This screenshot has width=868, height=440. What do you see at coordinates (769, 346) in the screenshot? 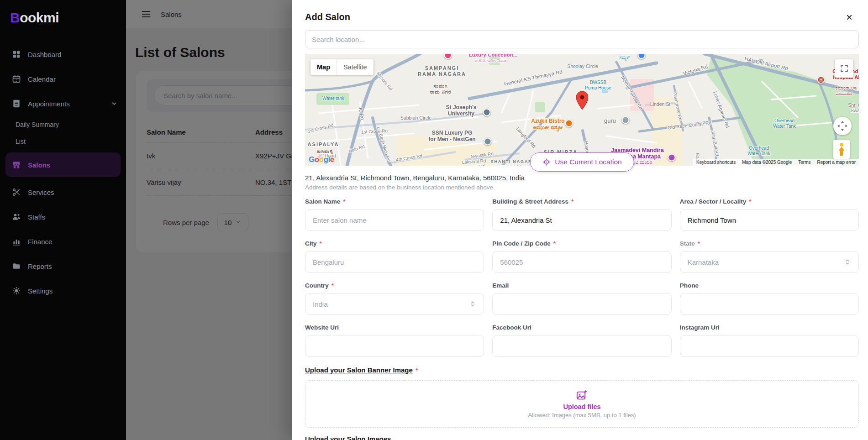
I see `instagram-url-input` at bounding box center [769, 346].